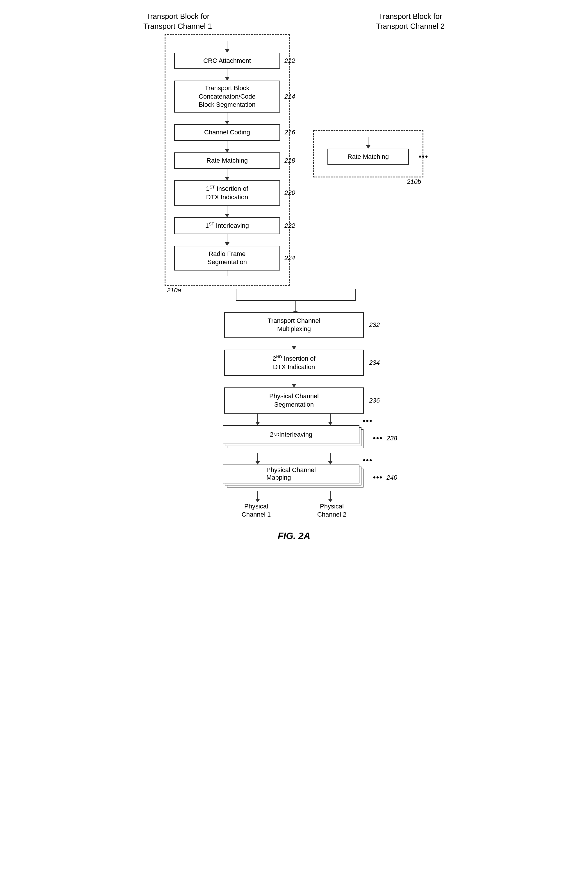 The width and height of the screenshot is (588, 886). I want to click on tcm-block: Transport ChannelMultiplexing, so click(294, 325).